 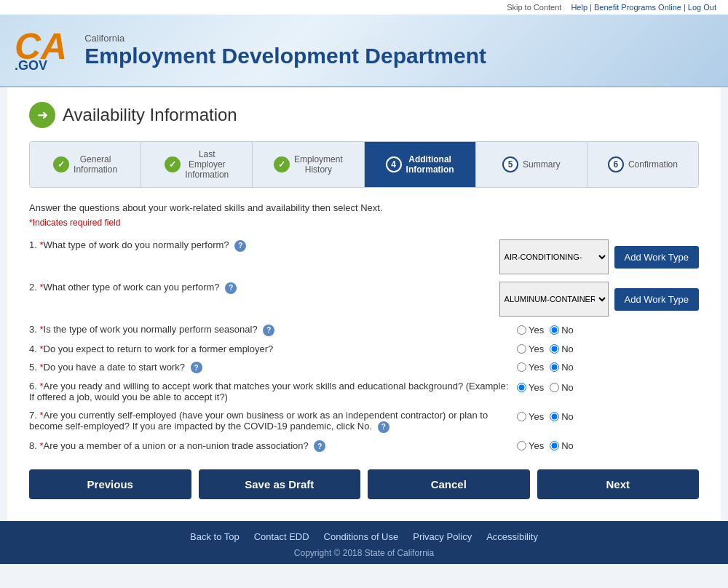 What do you see at coordinates (207, 164) in the screenshot?
I see `step-last-employer-label: LastEmployerInformation` at bounding box center [207, 164].